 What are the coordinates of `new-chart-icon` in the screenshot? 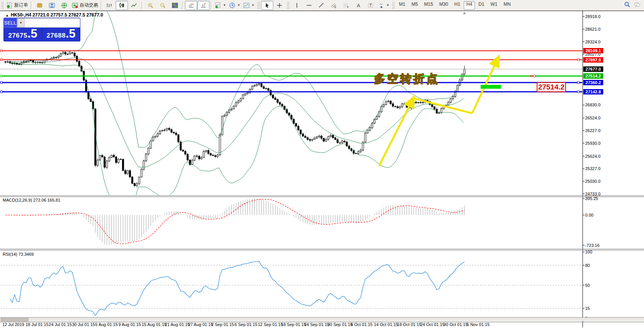 It's located at (218, 5).